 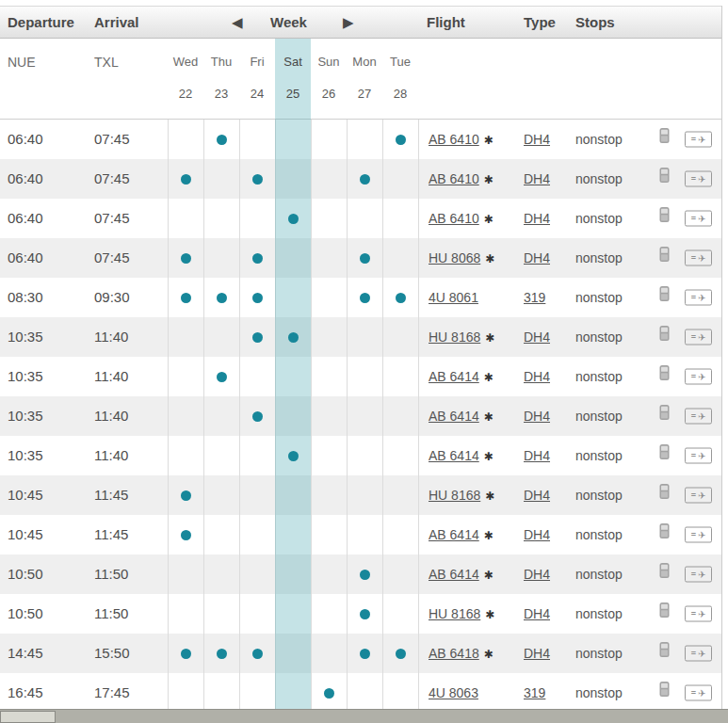 What do you see at coordinates (454, 258) in the screenshot?
I see `flight-number-link: HU 8068` at bounding box center [454, 258].